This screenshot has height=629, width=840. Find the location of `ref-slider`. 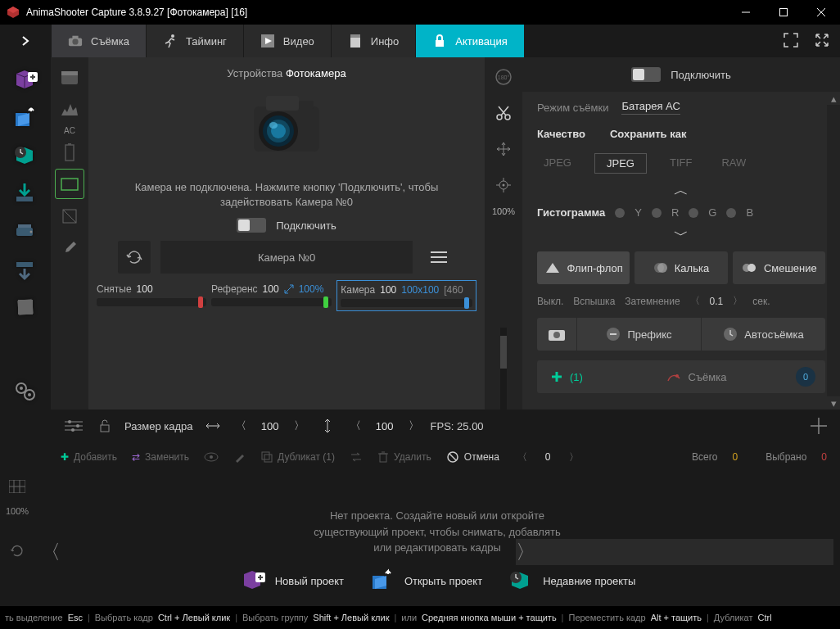

ref-slider is located at coordinates (272, 302).